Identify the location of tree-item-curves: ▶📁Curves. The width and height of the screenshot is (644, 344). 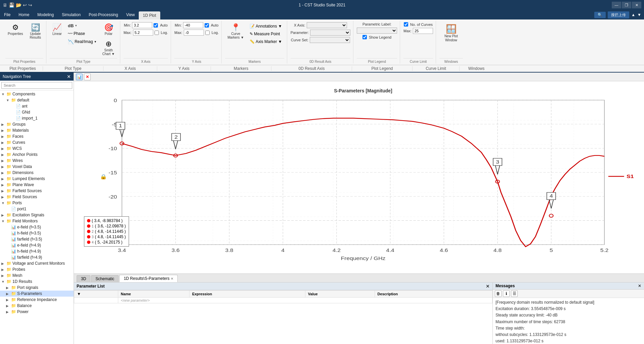
(37, 142).